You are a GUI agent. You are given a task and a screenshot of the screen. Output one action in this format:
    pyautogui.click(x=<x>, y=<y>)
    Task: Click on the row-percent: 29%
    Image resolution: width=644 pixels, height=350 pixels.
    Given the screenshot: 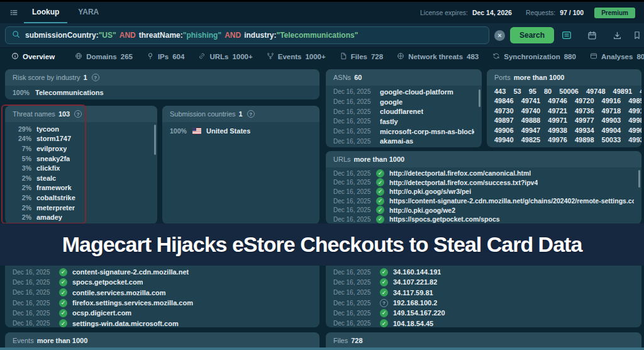 What is the action you would take?
    pyautogui.click(x=22, y=129)
    